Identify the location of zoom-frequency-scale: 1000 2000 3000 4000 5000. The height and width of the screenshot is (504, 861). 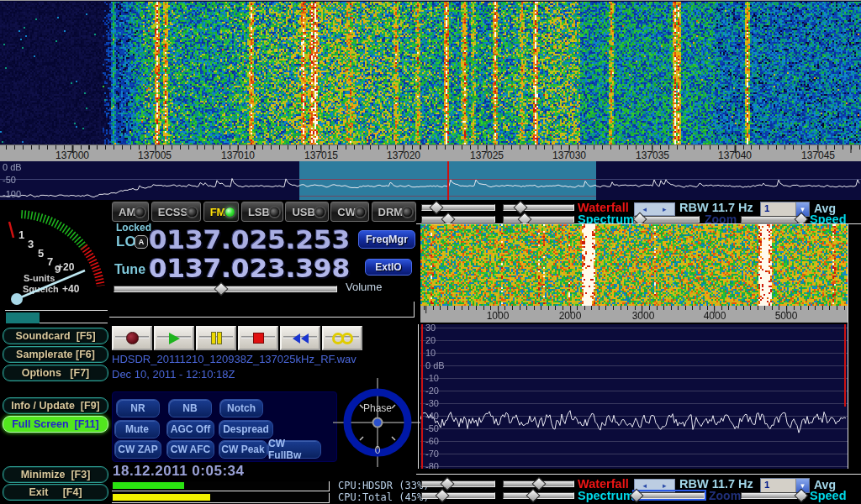
(634, 314).